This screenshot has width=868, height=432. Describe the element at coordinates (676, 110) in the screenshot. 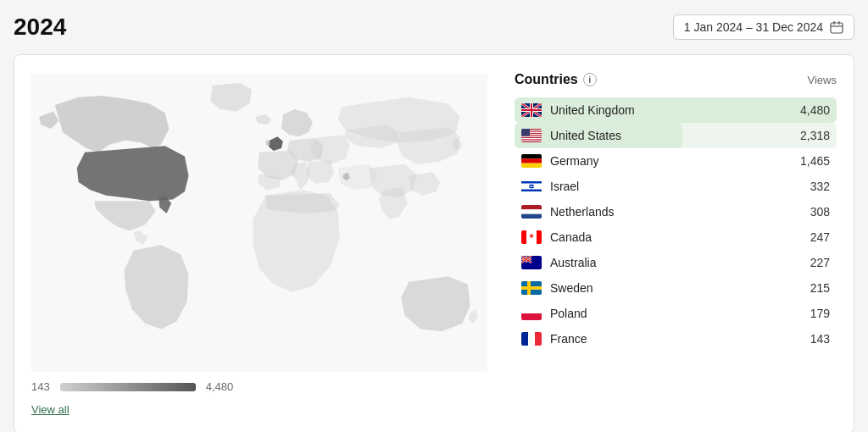

I see `country-row: United Kingdom4,480` at that location.